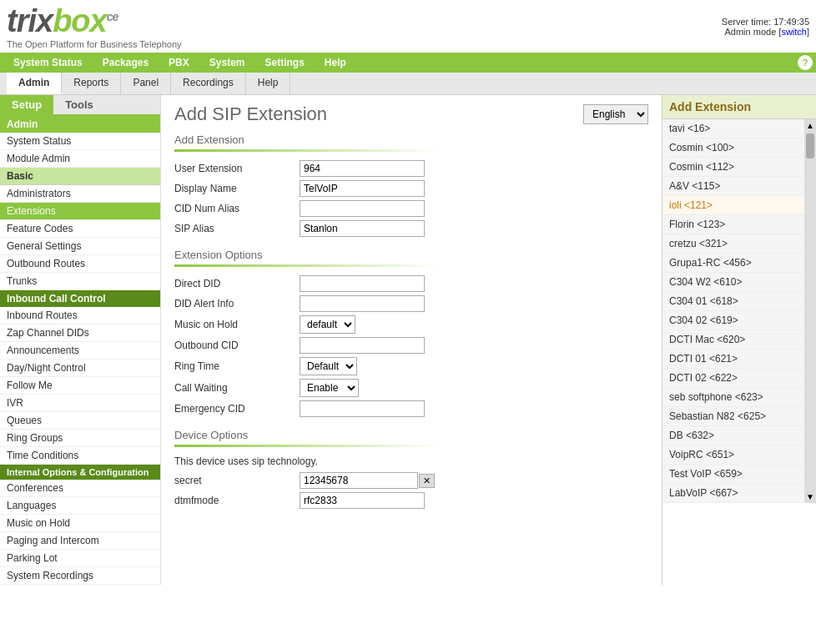  Describe the element at coordinates (362, 409) in the screenshot. I see `emergency-cid-input` at that location.